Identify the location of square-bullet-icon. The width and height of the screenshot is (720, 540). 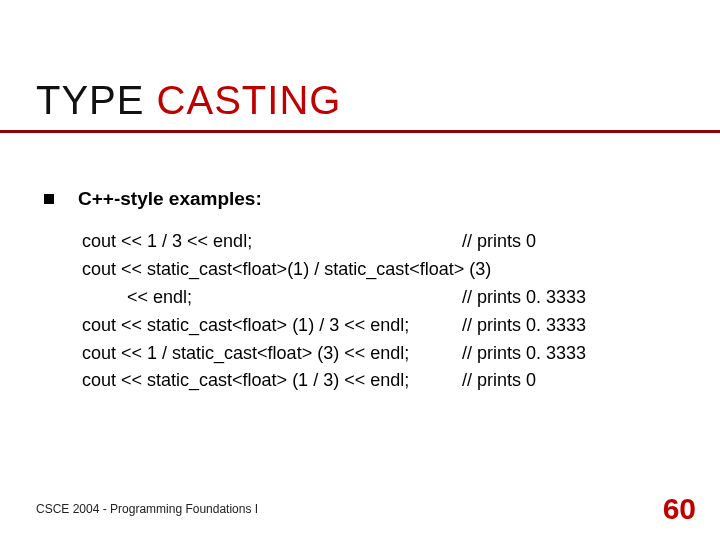
(49, 199).